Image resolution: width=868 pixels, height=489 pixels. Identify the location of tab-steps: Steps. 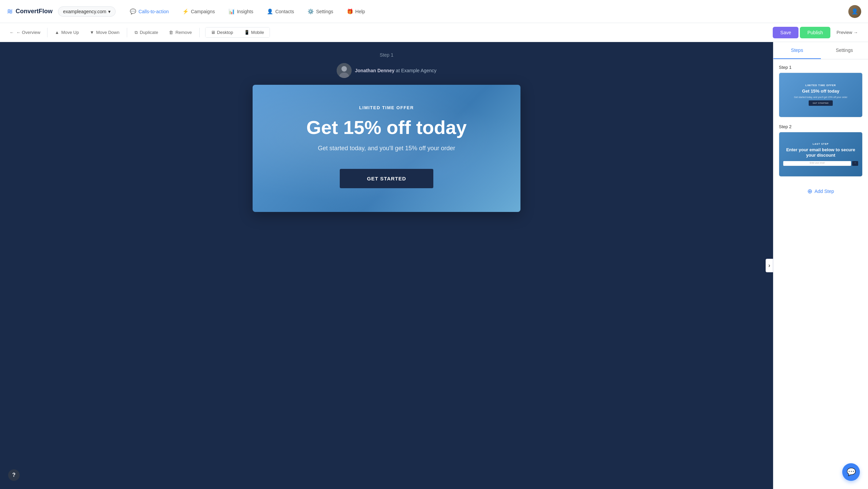
(797, 51).